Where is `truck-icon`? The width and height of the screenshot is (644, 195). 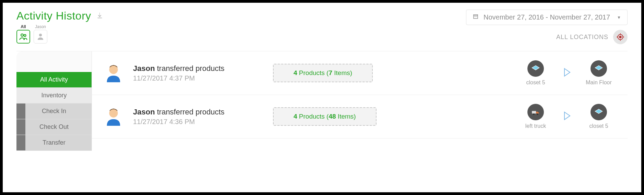 truck-icon is located at coordinates (536, 112).